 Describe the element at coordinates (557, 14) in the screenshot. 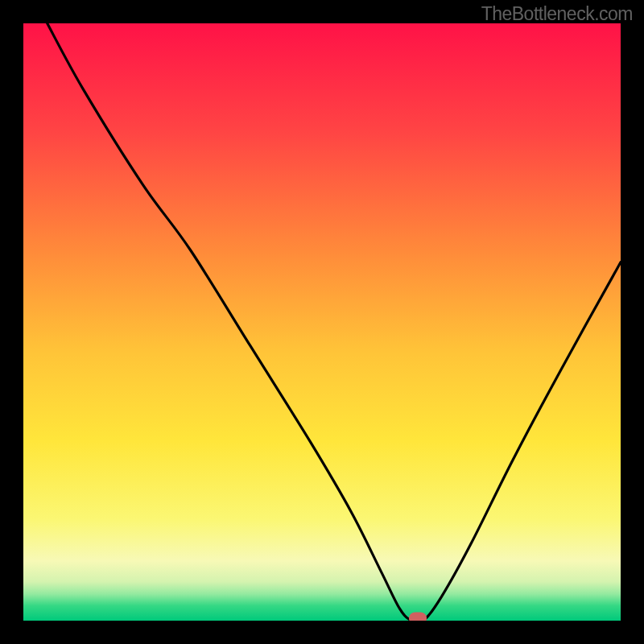

I see `site-watermark: TheBottleneck.com` at that location.